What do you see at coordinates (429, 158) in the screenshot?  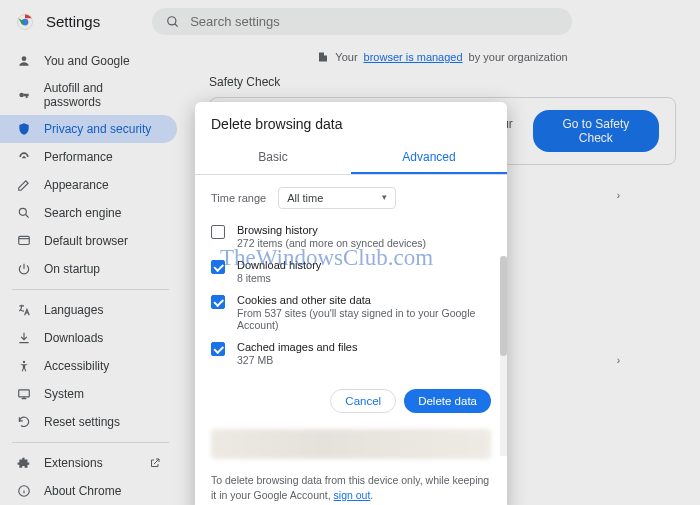 I see `tab-advanced: Advanced` at bounding box center [429, 158].